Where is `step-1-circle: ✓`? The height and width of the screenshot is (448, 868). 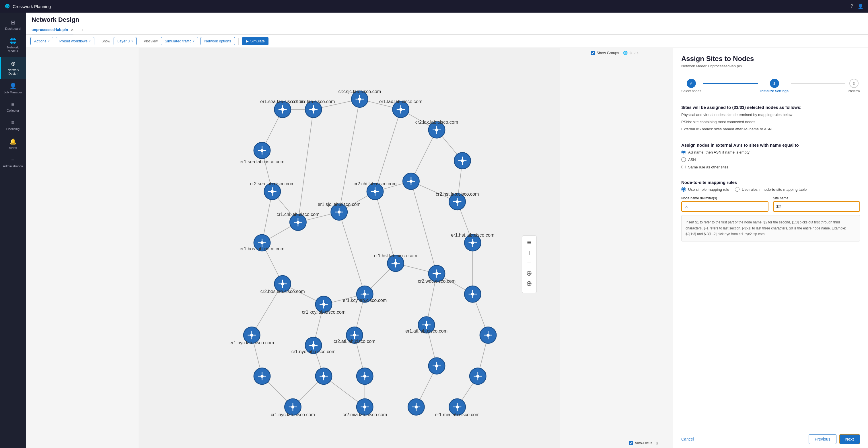 step-1-circle: ✓ is located at coordinates (691, 83).